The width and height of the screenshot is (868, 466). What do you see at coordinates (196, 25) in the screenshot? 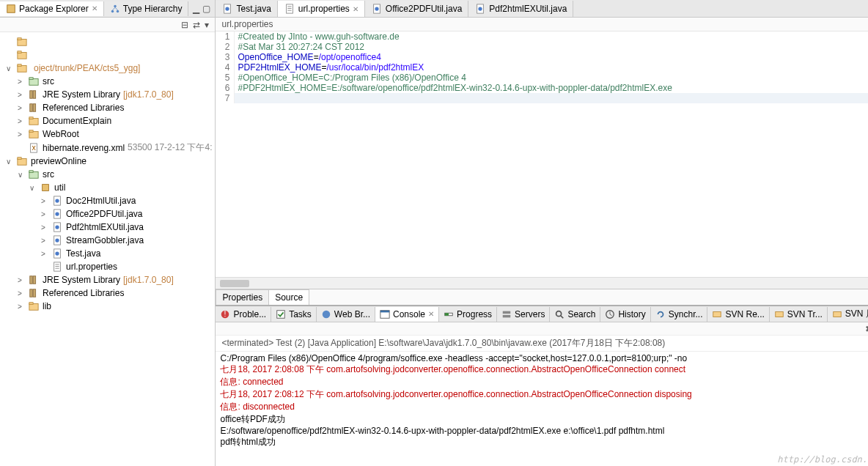
I see `link-editor-icon: ⇄` at bounding box center [196, 25].